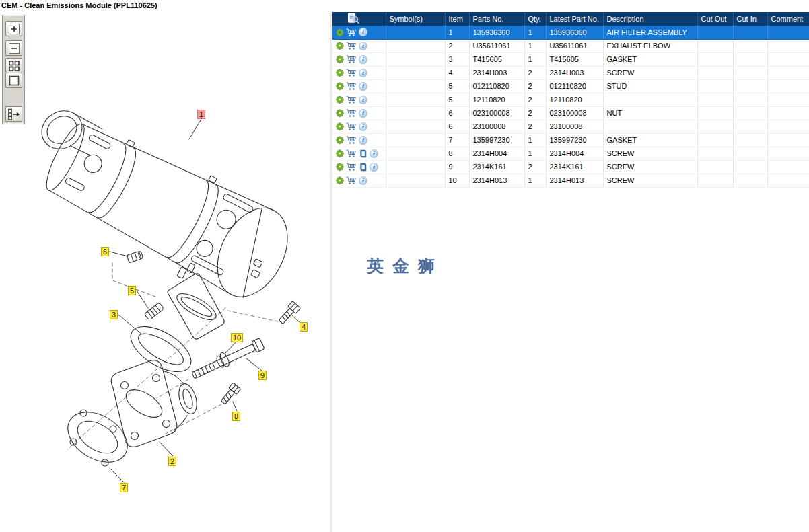 This screenshot has width=809, height=532. Describe the element at coordinates (457, 19) in the screenshot. I see `column-header-item: Item` at that location.